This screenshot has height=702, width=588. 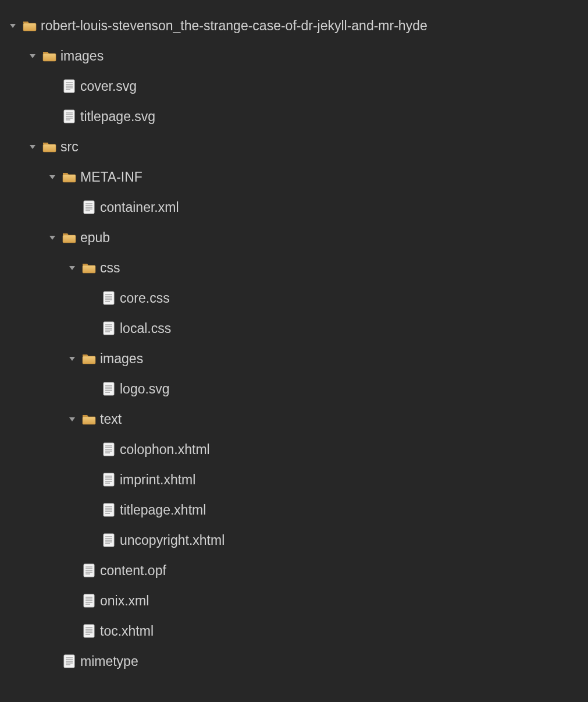 What do you see at coordinates (111, 268) in the screenshot?
I see `tree-item-label: css` at bounding box center [111, 268].